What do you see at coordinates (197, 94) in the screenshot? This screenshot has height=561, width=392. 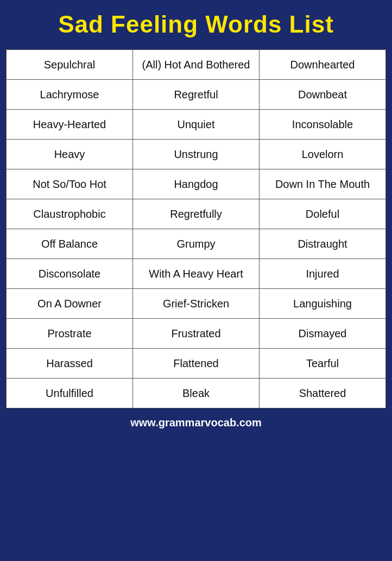 I see `table-cell: Regretful` at bounding box center [197, 94].